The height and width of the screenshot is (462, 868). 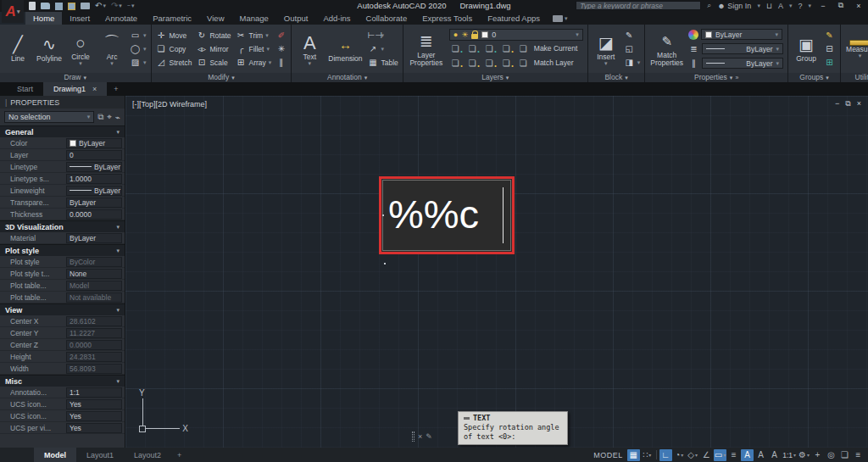 What do you see at coordinates (138, 63) in the screenshot?
I see `hatch-button: ▨▾` at bounding box center [138, 63].